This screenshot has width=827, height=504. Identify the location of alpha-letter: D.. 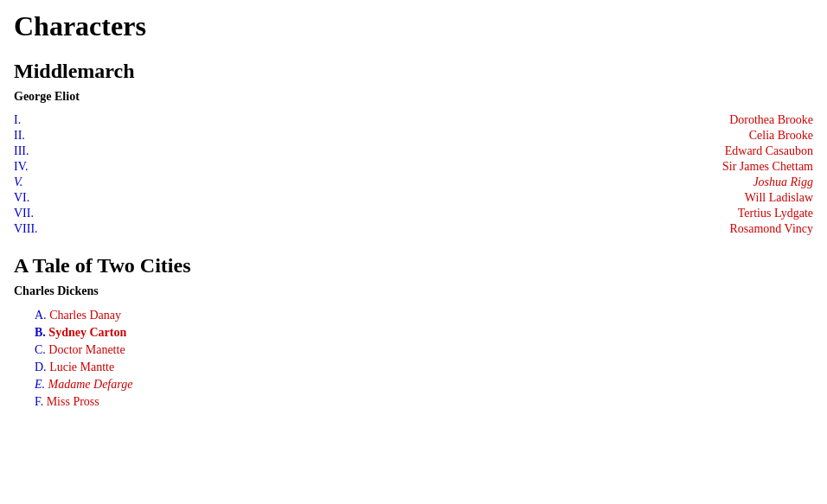
(42, 367).